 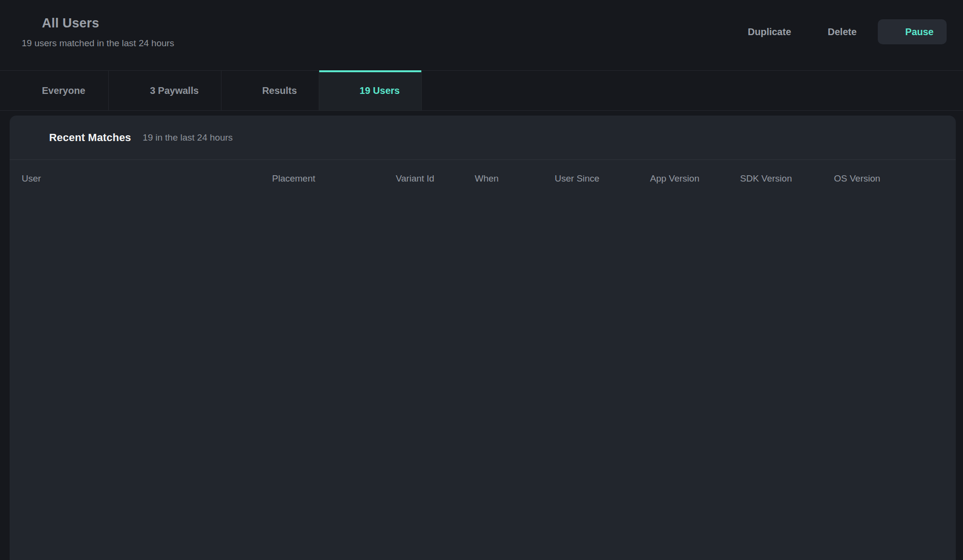 I want to click on column-header-sdk-version: SDK Version, so click(x=787, y=179).